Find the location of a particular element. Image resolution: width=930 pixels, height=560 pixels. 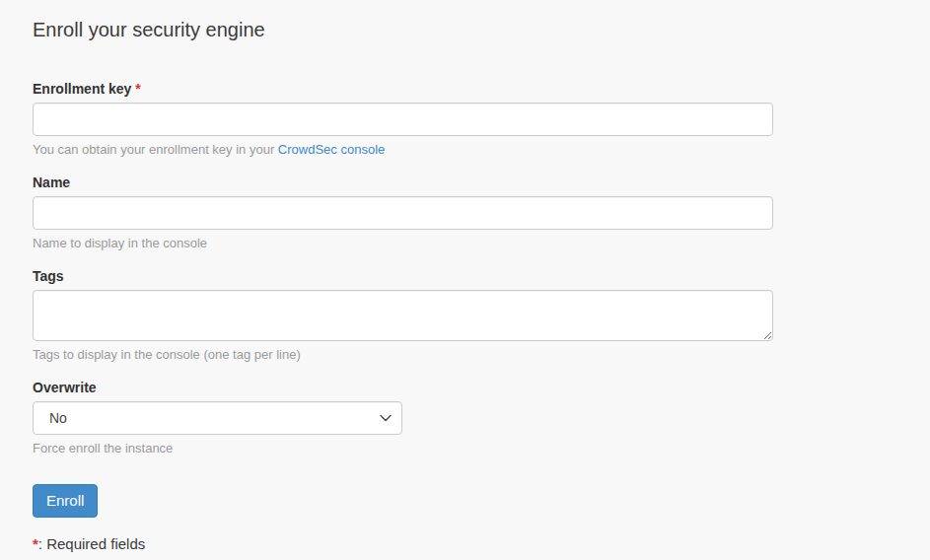

enrollment-key-help: You can obtain your enrollment key in yo… is located at coordinates (465, 150).